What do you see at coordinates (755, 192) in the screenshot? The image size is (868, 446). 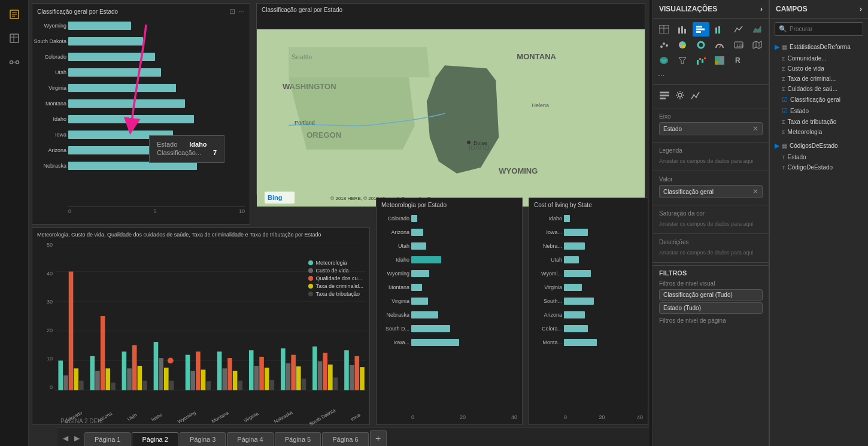 I see `valor-field-remove: ✕` at bounding box center [755, 192].